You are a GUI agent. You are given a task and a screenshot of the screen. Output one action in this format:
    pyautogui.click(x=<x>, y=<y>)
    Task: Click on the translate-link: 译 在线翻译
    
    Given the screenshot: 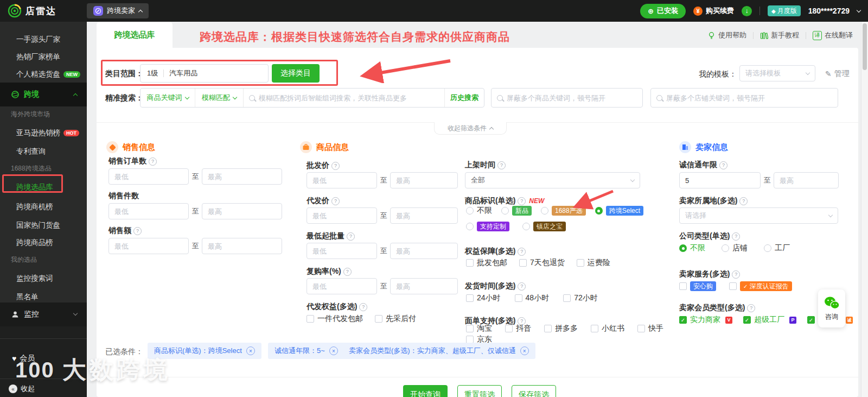 What is the action you would take?
    pyautogui.click(x=833, y=35)
    